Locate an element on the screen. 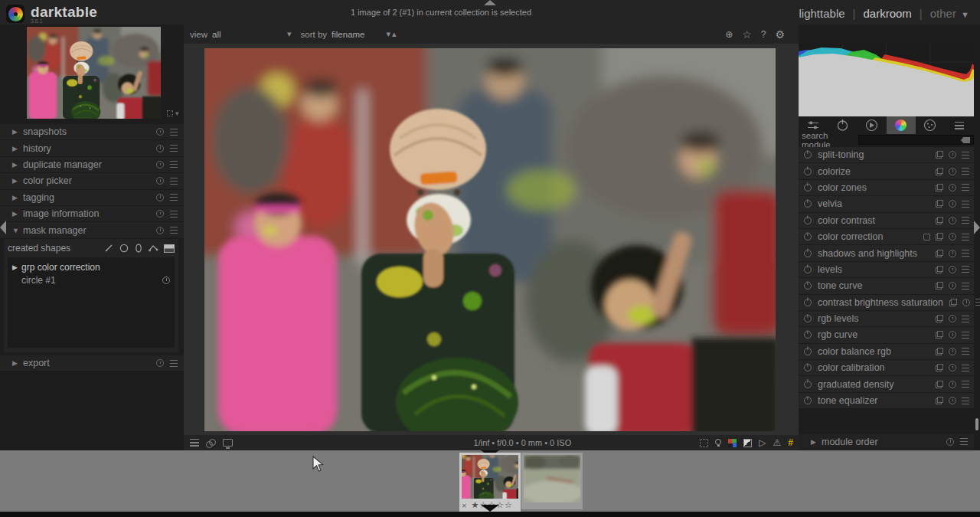  panel-history: ▶ history is located at coordinates (92, 149).